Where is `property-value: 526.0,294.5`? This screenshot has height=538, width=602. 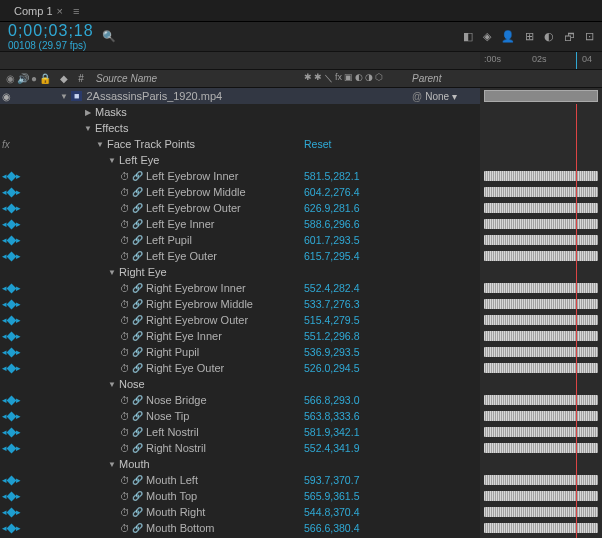 property-value: 526.0,294.5 is located at coordinates (358, 368).